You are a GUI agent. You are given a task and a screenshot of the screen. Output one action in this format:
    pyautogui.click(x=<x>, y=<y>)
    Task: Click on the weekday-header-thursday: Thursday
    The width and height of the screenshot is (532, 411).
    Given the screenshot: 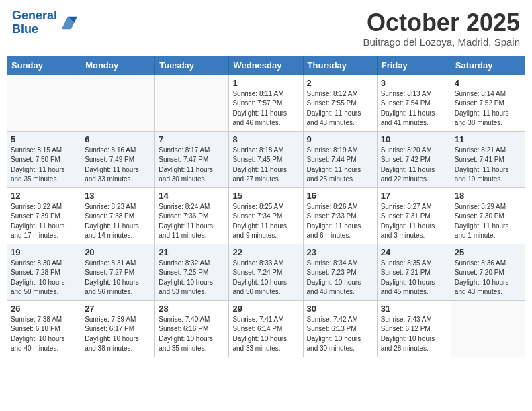 What is the action you would take?
    pyautogui.click(x=340, y=65)
    